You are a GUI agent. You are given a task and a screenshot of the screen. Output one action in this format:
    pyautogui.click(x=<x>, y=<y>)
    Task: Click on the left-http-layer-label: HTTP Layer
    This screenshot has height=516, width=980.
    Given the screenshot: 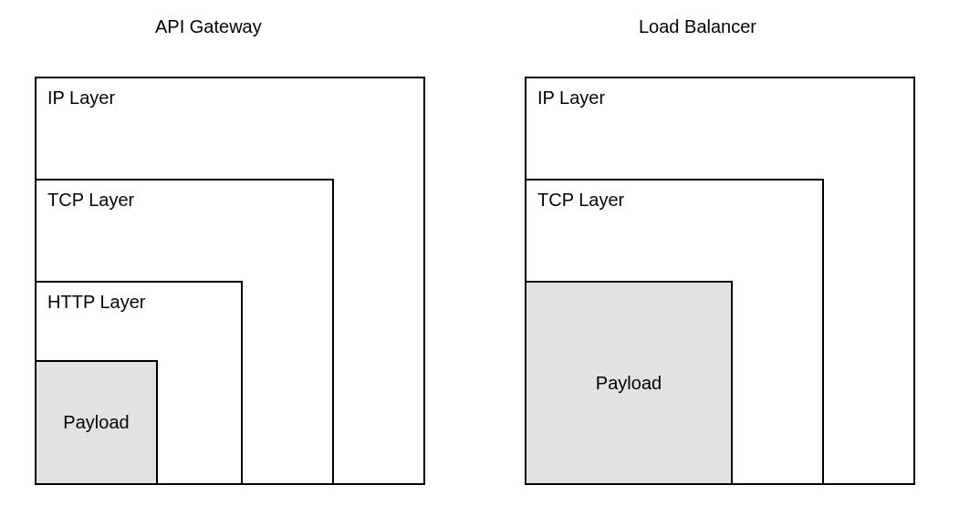 What is the action you would take?
    pyautogui.click(x=97, y=303)
    